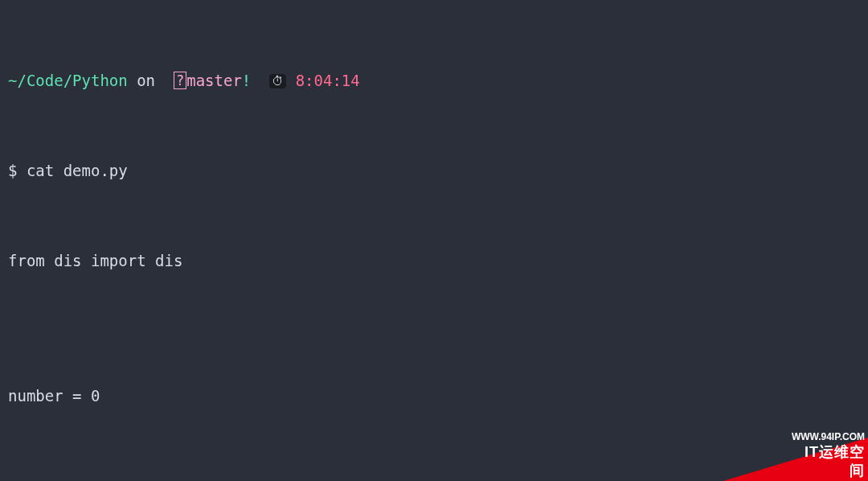 The width and height of the screenshot is (868, 481). Describe the element at coordinates (68, 80) in the screenshot. I see `cwd-path: ~/Code/Python` at that location.